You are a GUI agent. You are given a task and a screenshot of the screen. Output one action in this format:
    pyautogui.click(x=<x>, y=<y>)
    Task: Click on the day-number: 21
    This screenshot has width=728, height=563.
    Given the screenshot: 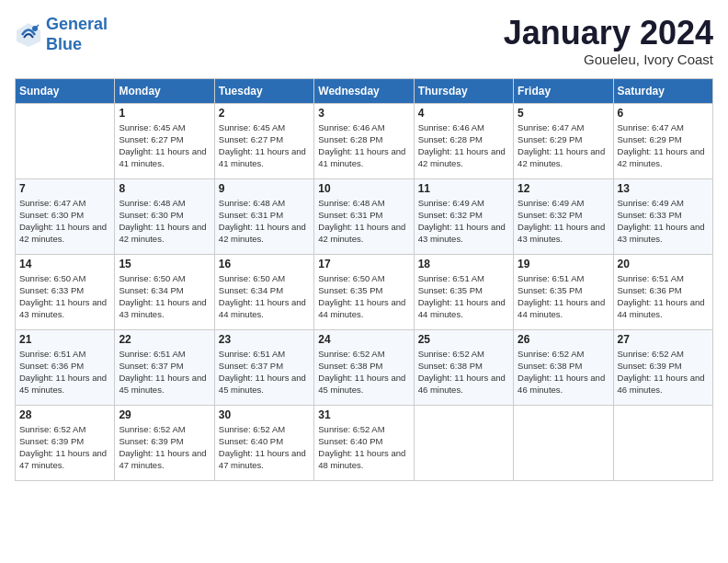 What is the action you would take?
    pyautogui.click(x=64, y=339)
    